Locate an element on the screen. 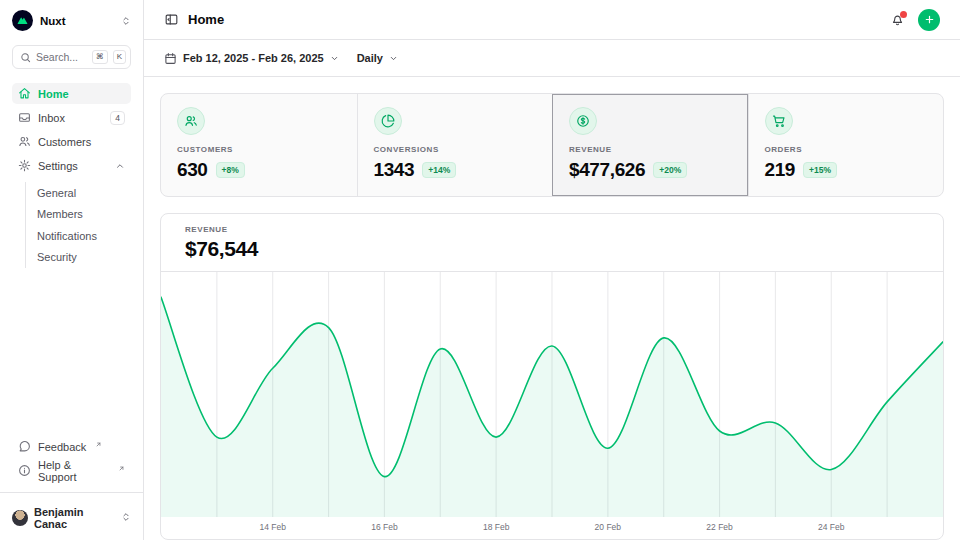 This screenshot has width=960, height=540. filters-toolbar: Feb 12, 2025 - Feb 26, 2025 Daily is located at coordinates (552, 58).